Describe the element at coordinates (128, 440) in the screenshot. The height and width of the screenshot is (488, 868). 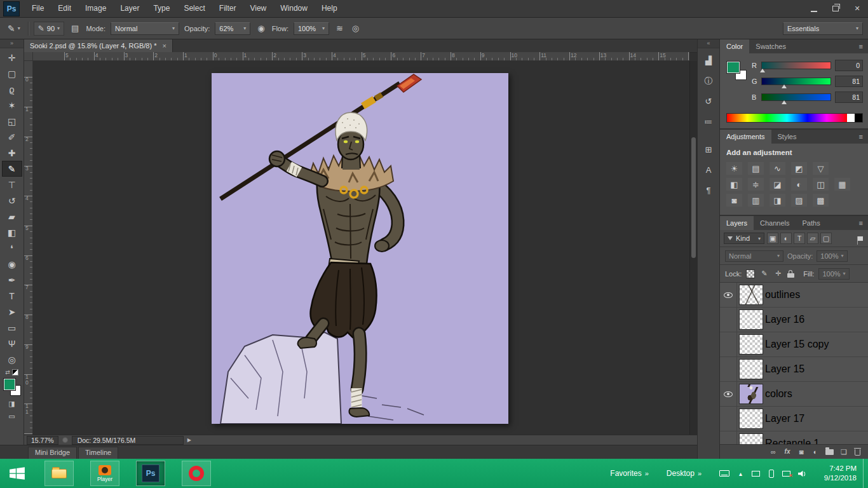
I see `document-size-field: Doc: 29.5M/176.5M` at that location.